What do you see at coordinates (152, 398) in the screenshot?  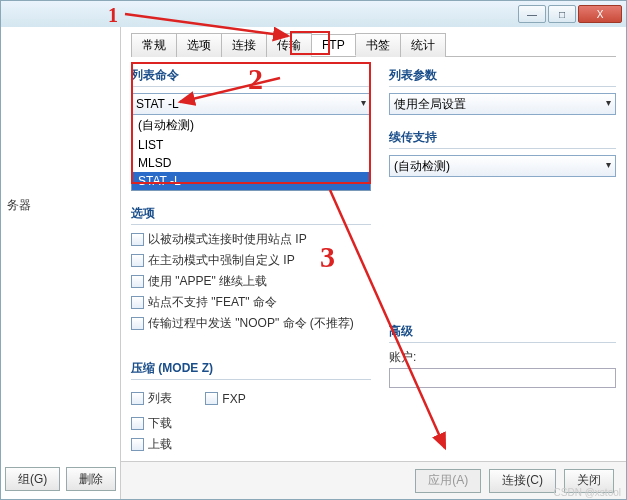 I see `chk-compress-list: 列表` at bounding box center [152, 398].